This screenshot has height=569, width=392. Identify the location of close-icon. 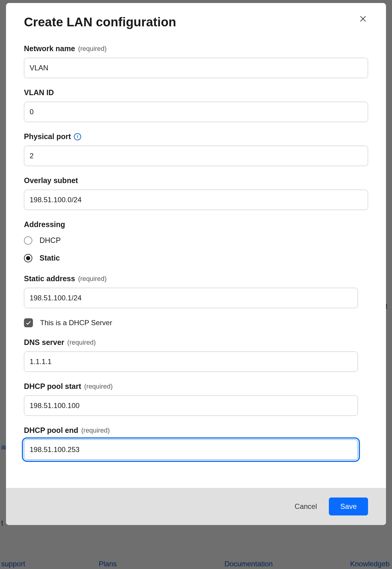
(363, 19).